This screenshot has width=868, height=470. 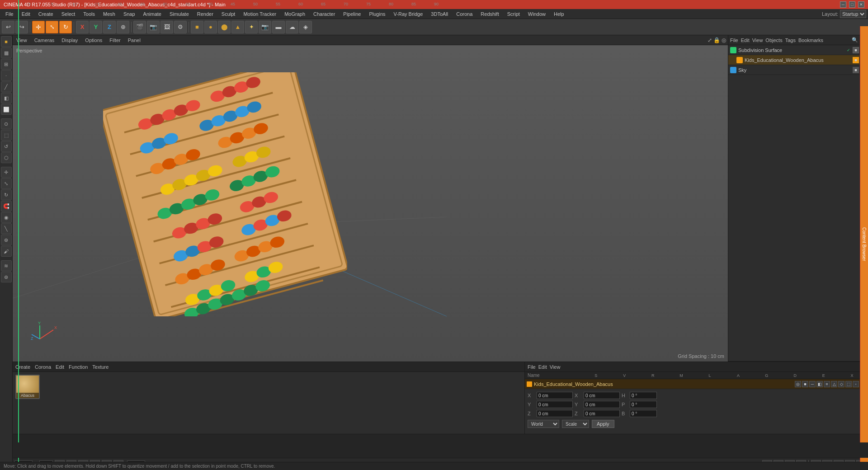 What do you see at coordinates (643, 395) in the screenshot?
I see `field-h-rot` at bounding box center [643, 395].